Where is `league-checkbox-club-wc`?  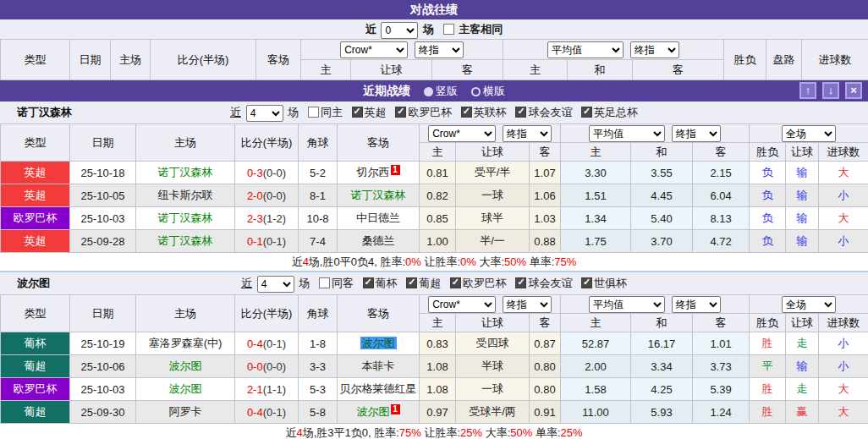
league-checkbox-club-wc is located at coordinates (587, 283).